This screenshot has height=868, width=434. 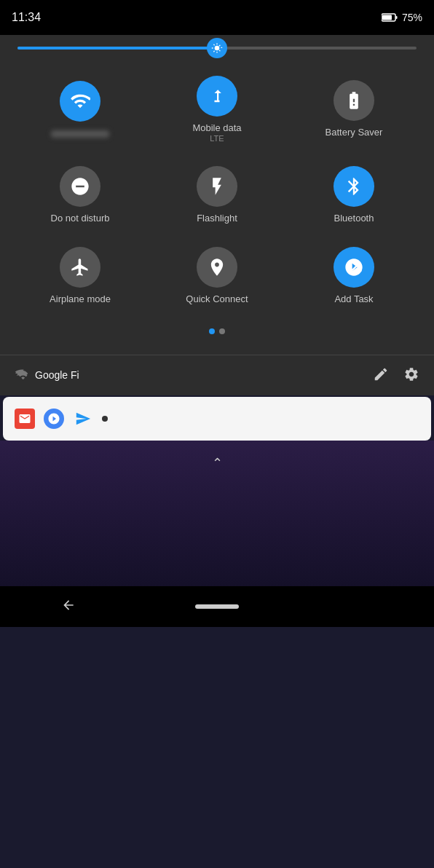 What do you see at coordinates (217, 96) in the screenshot?
I see `mobile-data-icon-circle` at bounding box center [217, 96].